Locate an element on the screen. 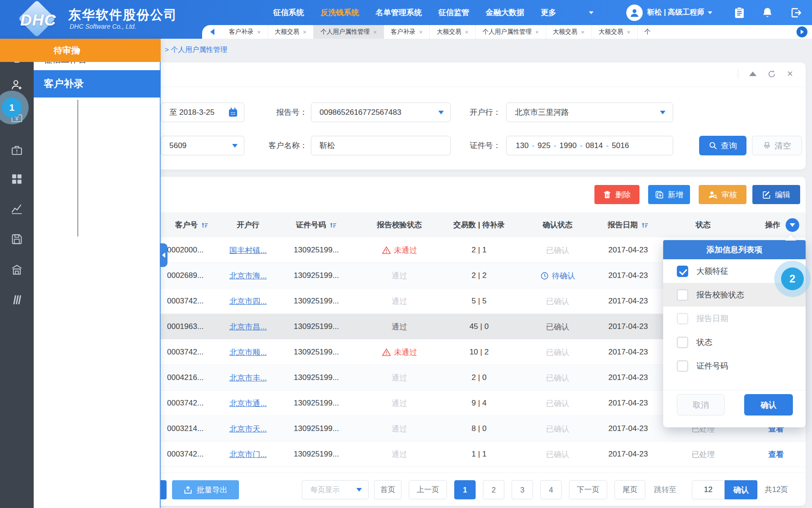 The height and width of the screenshot is (508, 812). shop-icon is located at coordinates (17, 270).